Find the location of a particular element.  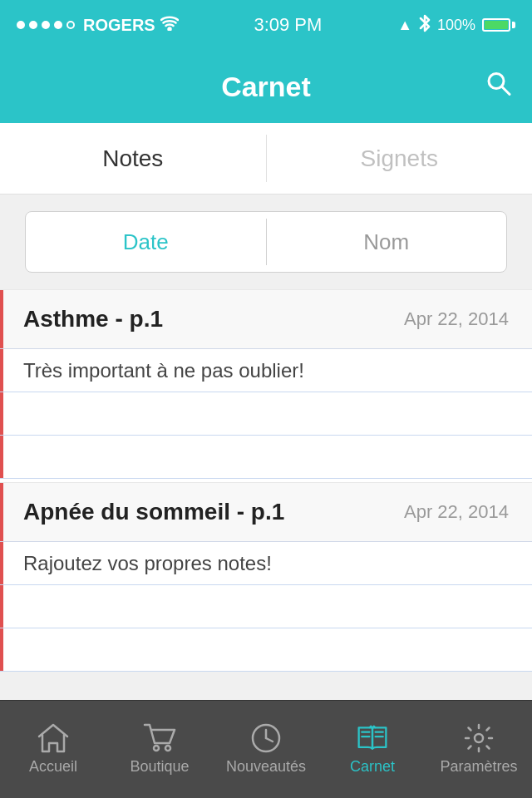

nav-parametres: Paramètres is located at coordinates (479, 750).